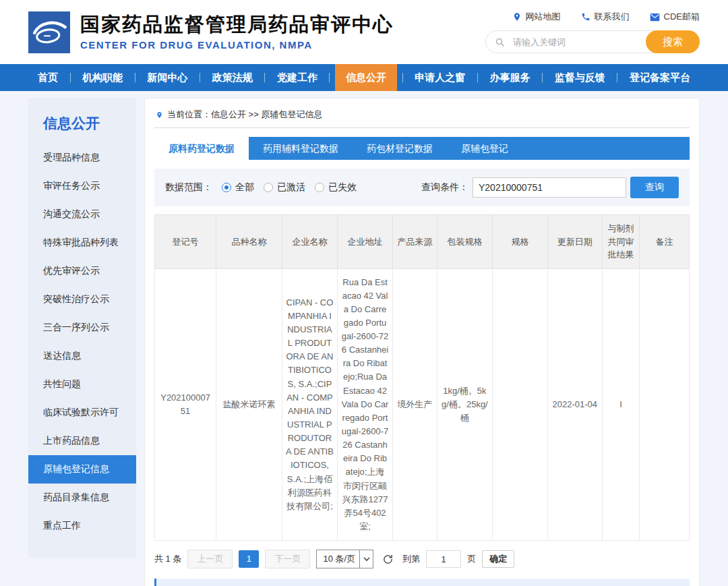 Image resolution: width=728 pixels, height=586 pixels. I want to click on goto-label: 到第, so click(411, 559).